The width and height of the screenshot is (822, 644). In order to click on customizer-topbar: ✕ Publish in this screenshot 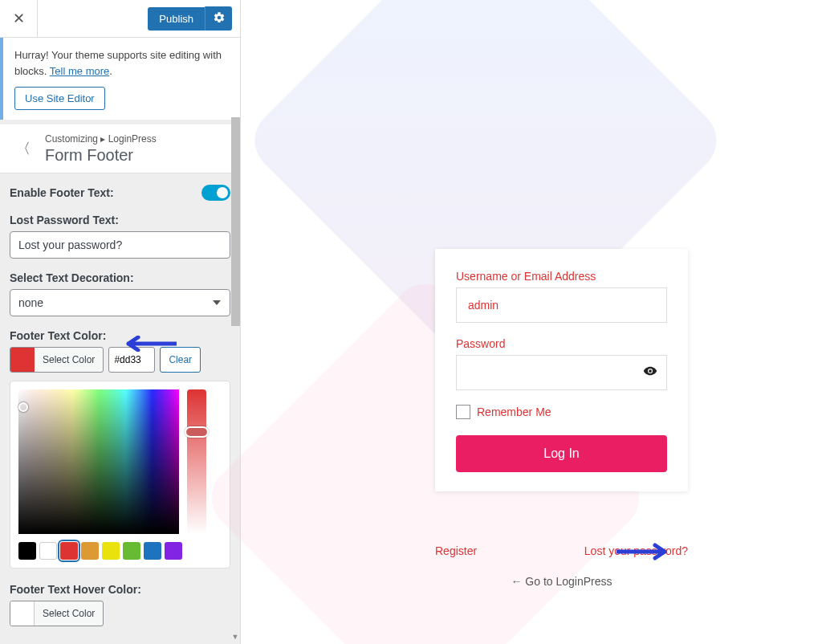, I will do `click(120, 19)`.